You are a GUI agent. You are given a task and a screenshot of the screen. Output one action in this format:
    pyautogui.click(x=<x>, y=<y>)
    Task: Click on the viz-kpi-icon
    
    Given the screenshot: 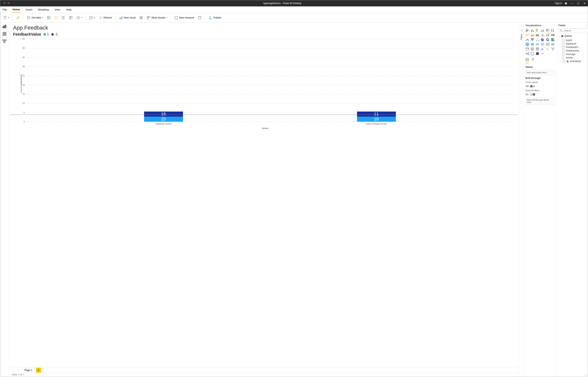 What is the action you would take?
    pyautogui.click(x=553, y=44)
    